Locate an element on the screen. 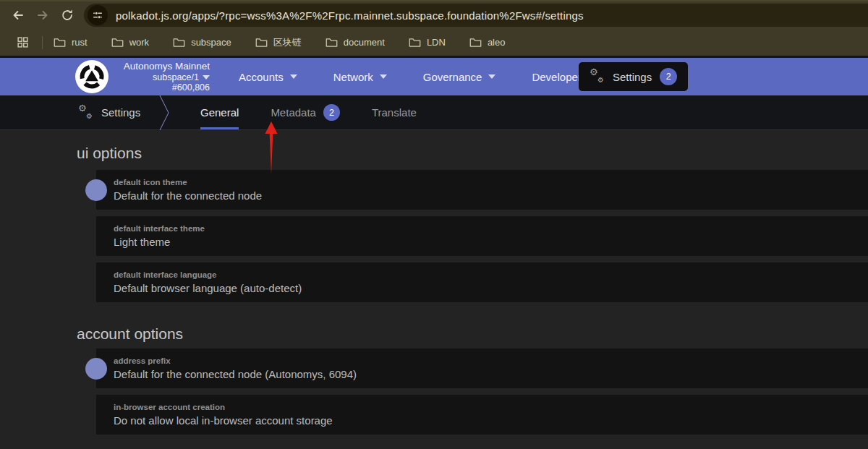  setting-value: Do not allow local in-browser account st… is located at coordinates (490, 421).